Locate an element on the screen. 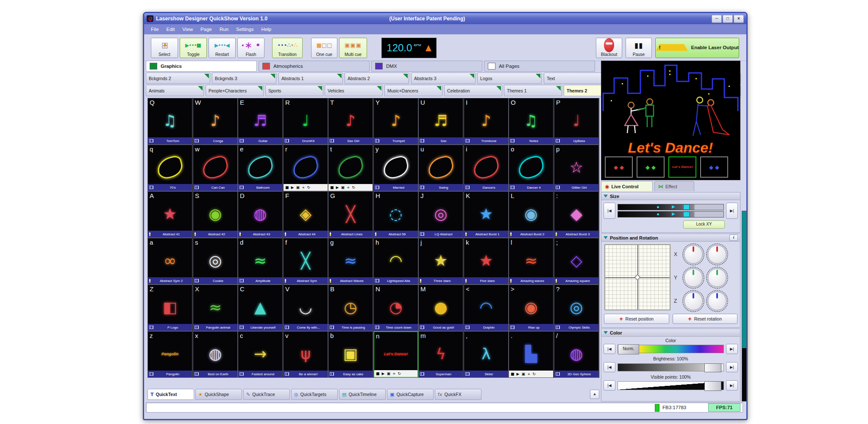 The width and height of the screenshot is (868, 424). color-header: Color is located at coordinates (670, 333).